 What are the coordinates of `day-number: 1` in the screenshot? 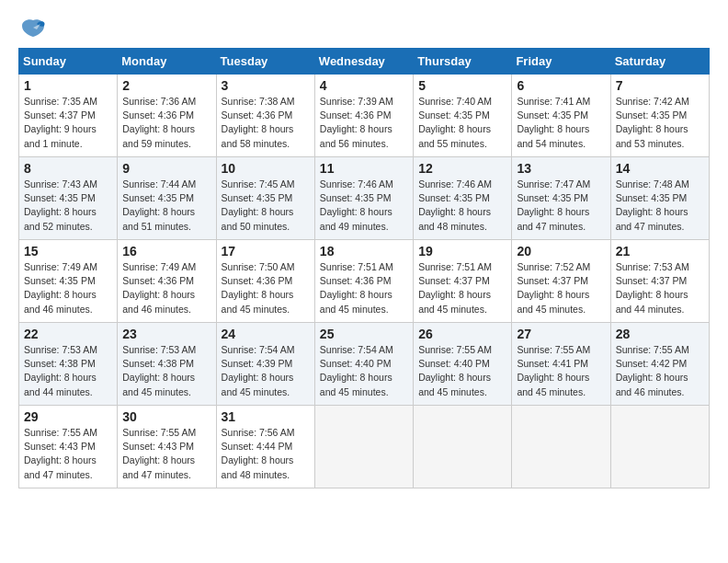 It's located at (68, 86).